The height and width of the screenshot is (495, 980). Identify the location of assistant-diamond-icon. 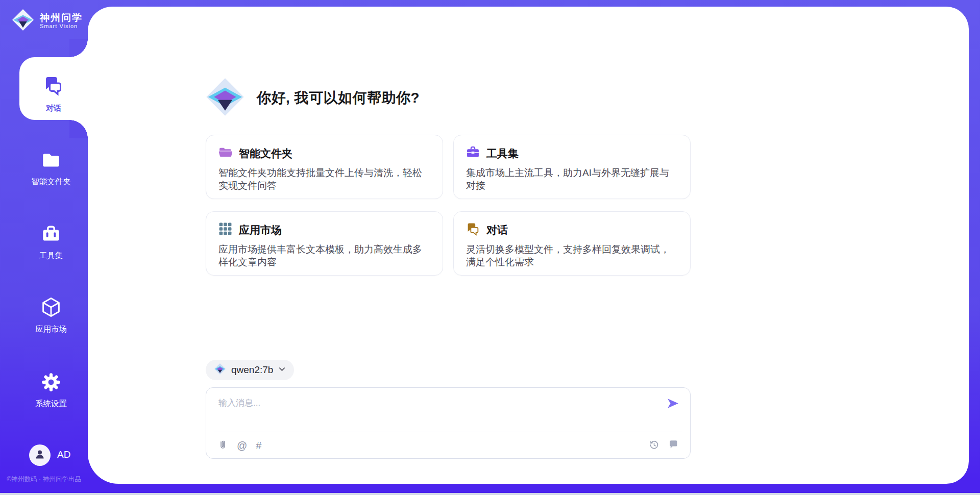
(225, 98).